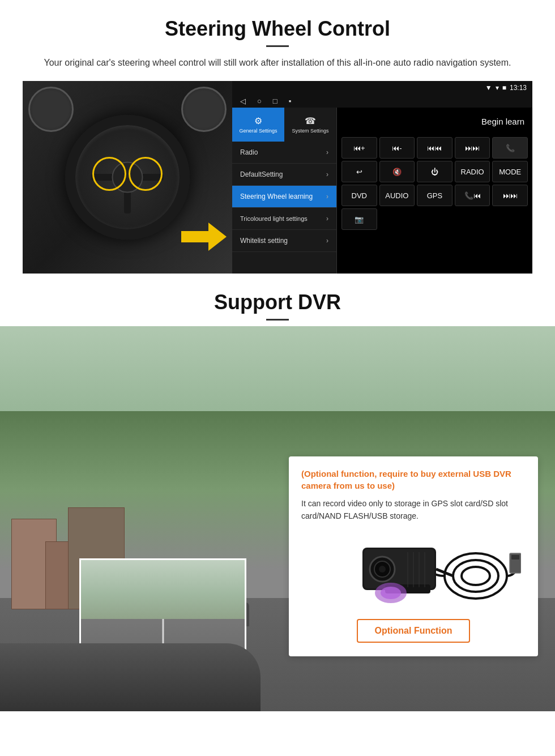  Describe the element at coordinates (243, 101) in the screenshot. I see `back-icon: ◁` at that location.